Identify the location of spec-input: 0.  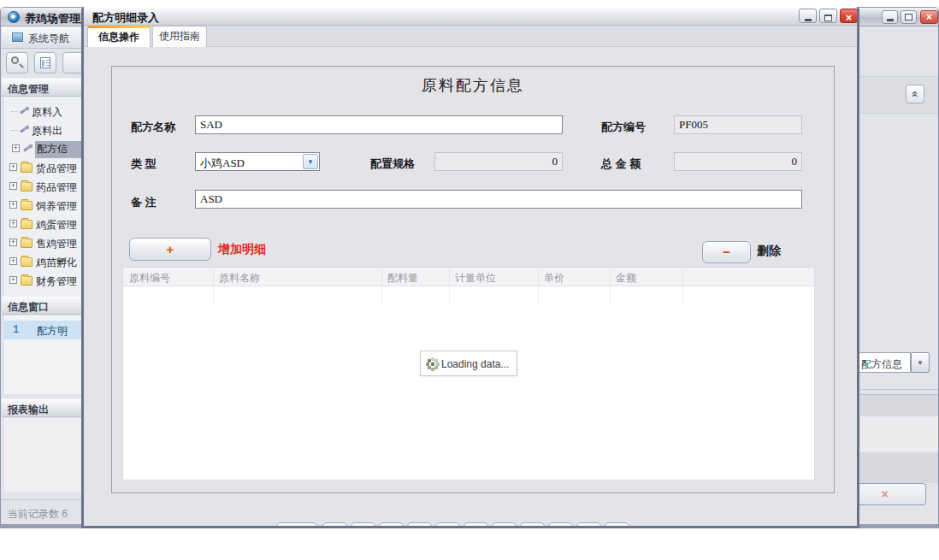
(499, 162).